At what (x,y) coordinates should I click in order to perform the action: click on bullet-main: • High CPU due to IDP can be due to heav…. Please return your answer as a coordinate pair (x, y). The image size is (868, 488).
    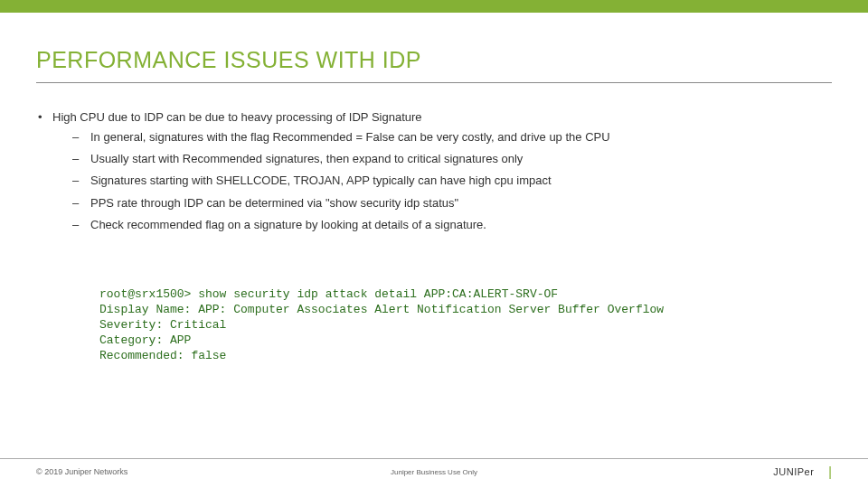
    Looking at the image, I should click on (434, 117).